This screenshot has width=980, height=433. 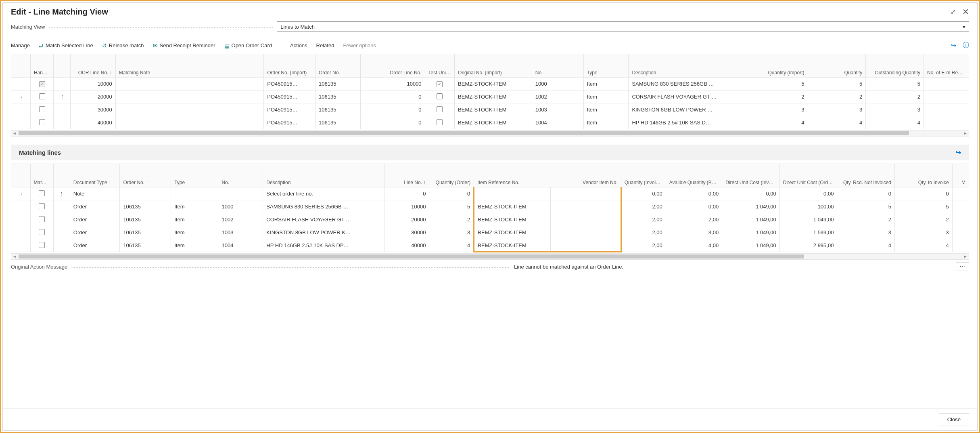 What do you see at coordinates (194, 194) in the screenshot?
I see `cell-type` at bounding box center [194, 194].